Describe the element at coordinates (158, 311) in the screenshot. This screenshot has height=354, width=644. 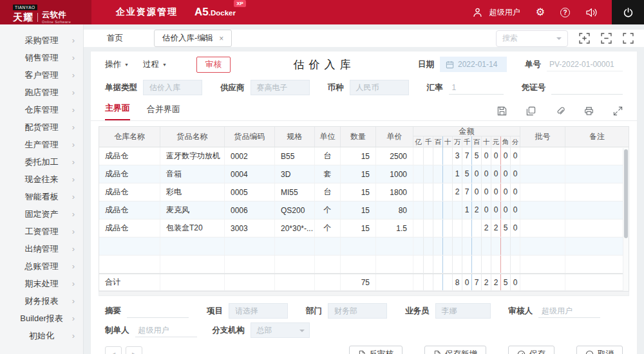
I see `summary-input` at that location.